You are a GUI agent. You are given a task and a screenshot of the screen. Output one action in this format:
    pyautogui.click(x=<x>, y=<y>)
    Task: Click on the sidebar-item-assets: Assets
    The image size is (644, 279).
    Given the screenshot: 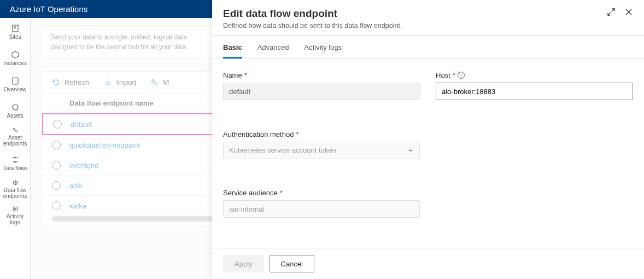 What is the action you would take?
    pyautogui.click(x=15, y=111)
    